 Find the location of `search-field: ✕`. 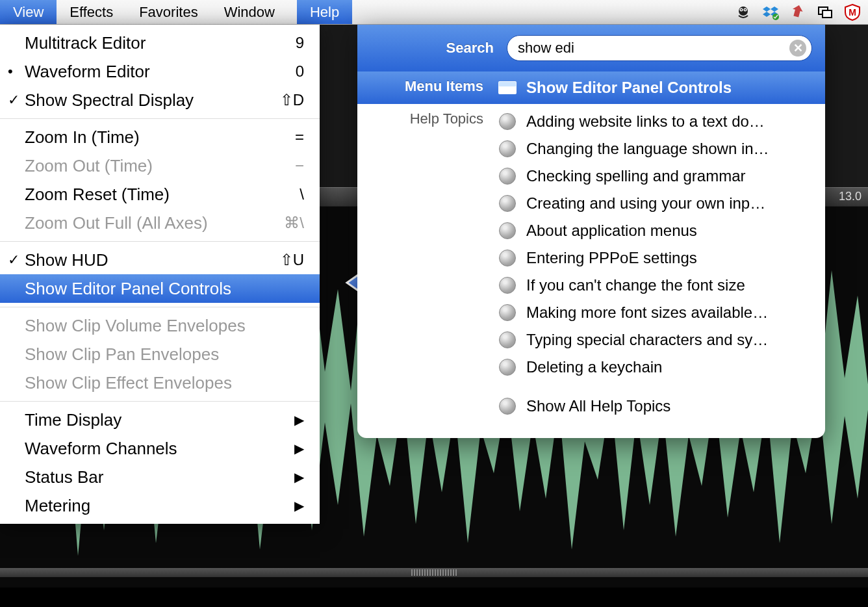

search-field: ✕ is located at coordinates (659, 48).